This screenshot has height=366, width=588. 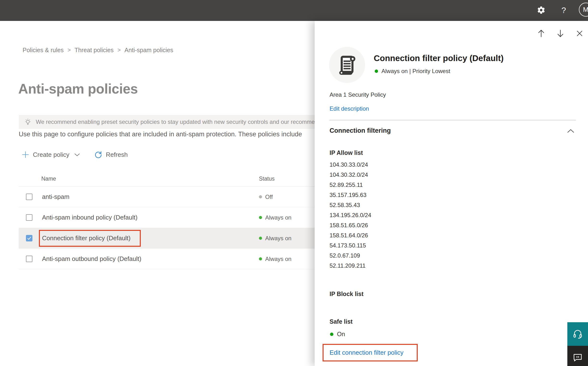 What do you see at coordinates (49, 179) in the screenshot?
I see `column-header-name: Name` at bounding box center [49, 179].